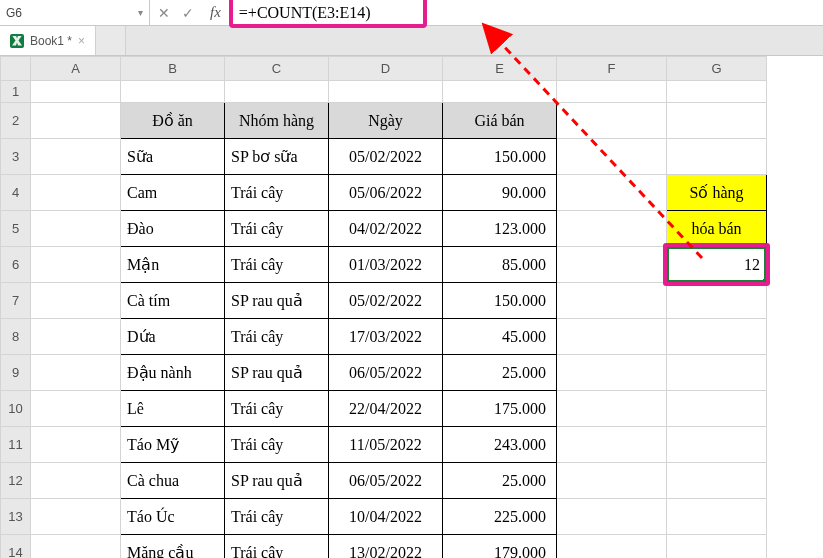 This screenshot has width=823, height=558. Describe the element at coordinates (386, 229) in the screenshot. I see `cell: 04/02/2022` at that location.